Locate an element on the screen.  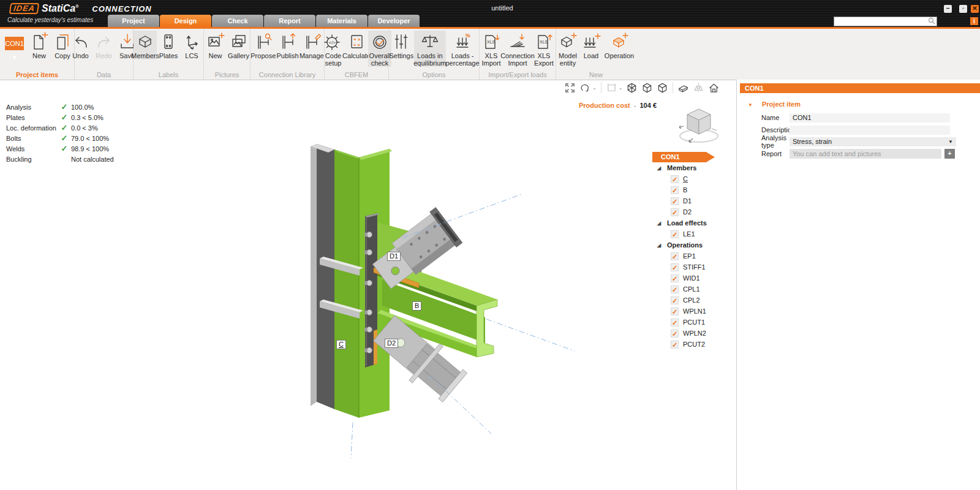
orbit-icon: ⌄ is located at coordinates (588, 88).